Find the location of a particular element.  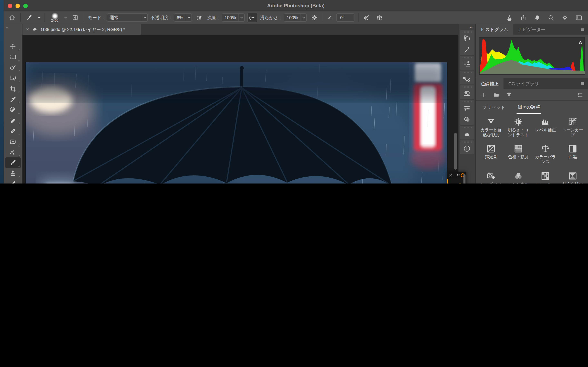

subtab-presets: プリセット is located at coordinates (494, 107).